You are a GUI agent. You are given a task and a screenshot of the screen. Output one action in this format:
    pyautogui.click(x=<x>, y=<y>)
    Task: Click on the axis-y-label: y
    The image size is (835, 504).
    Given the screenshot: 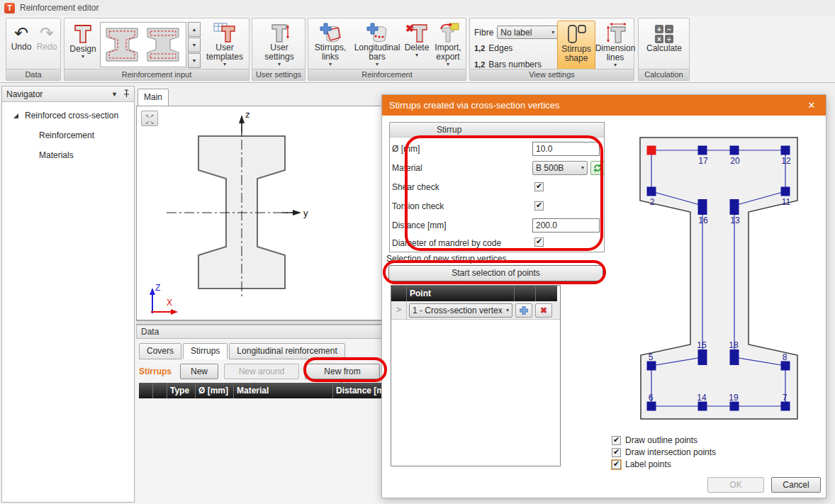 What is the action you would take?
    pyautogui.click(x=306, y=213)
    